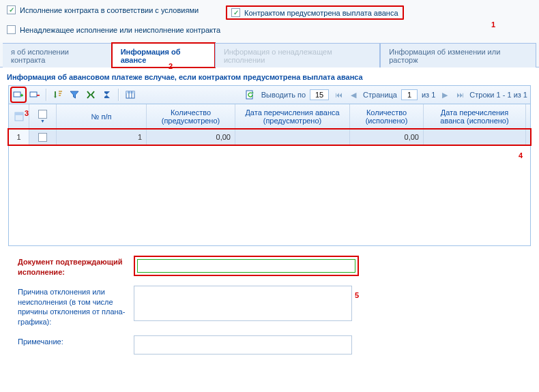 Image resolution: width=539 pixels, height=392 pixels. I want to click on tab-change-info: Информация об изменении или расторж, so click(458, 55).